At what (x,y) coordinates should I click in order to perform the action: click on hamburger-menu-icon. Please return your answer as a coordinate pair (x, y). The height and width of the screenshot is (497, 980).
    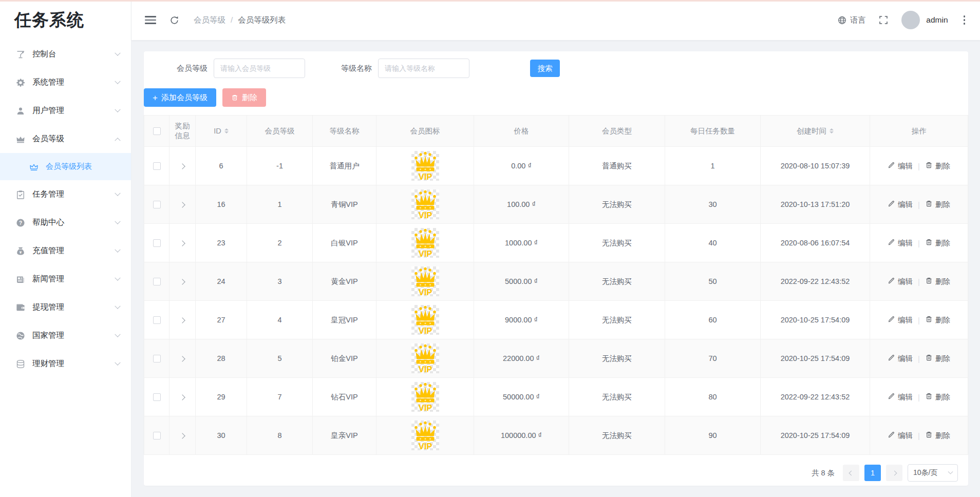
    Looking at the image, I should click on (150, 20).